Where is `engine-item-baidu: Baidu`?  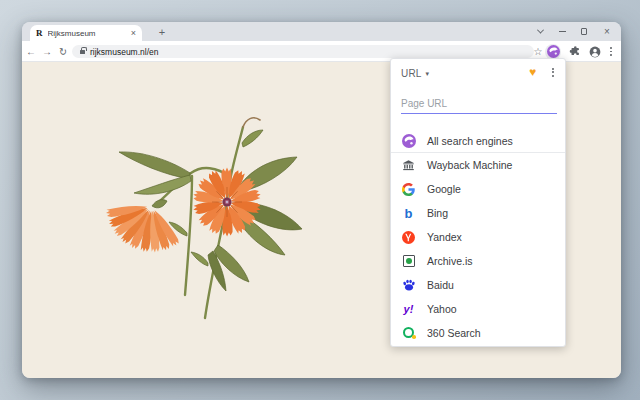
engine-item-baidu: Baidu is located at coordinates (478, 285).